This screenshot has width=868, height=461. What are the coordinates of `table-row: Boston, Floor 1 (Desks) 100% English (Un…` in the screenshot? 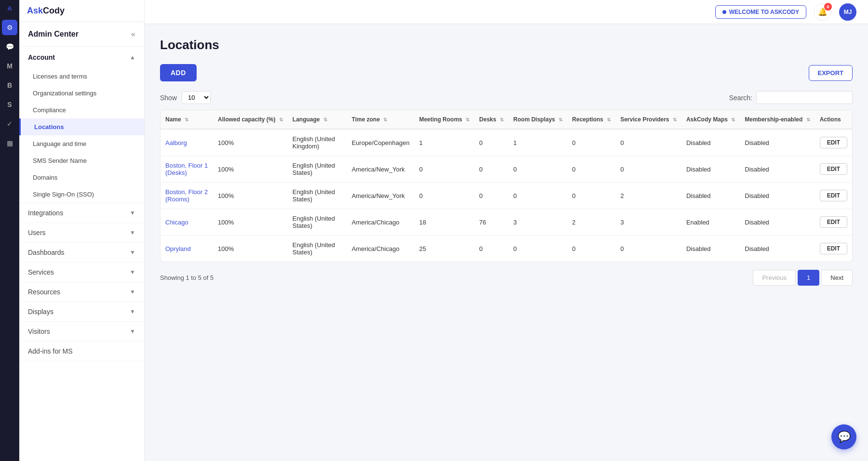 It's located at (506, 170).